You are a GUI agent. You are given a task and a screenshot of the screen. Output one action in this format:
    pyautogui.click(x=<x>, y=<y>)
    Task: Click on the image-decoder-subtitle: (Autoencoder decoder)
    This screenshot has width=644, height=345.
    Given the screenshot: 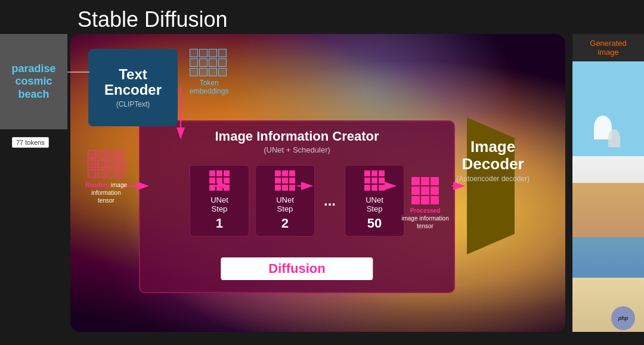 What is the action you would take?
    pyautogui.click(x=493, y=179)
    